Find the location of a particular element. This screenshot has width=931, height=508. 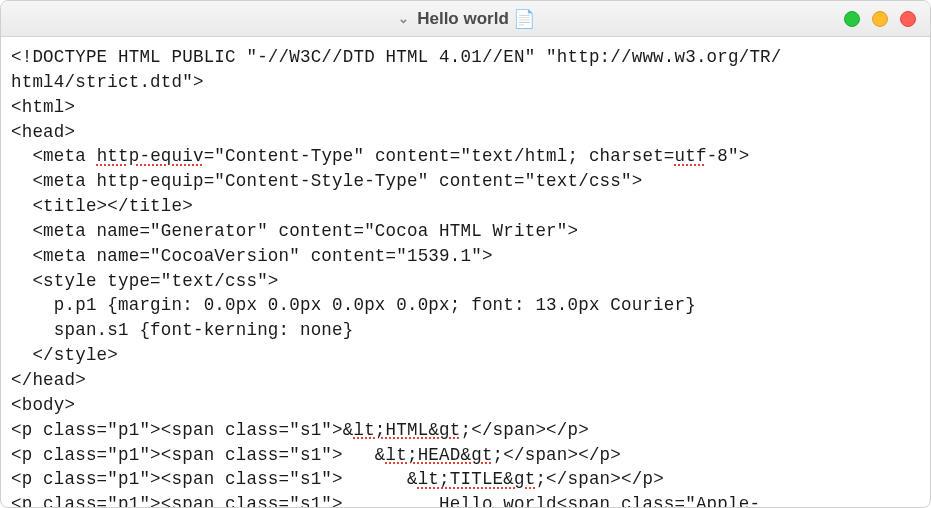

code-line: p.p1 {margin: 0.0px 0.0px 0.0px 0.0px; f… is located at coordinates (354, 305).